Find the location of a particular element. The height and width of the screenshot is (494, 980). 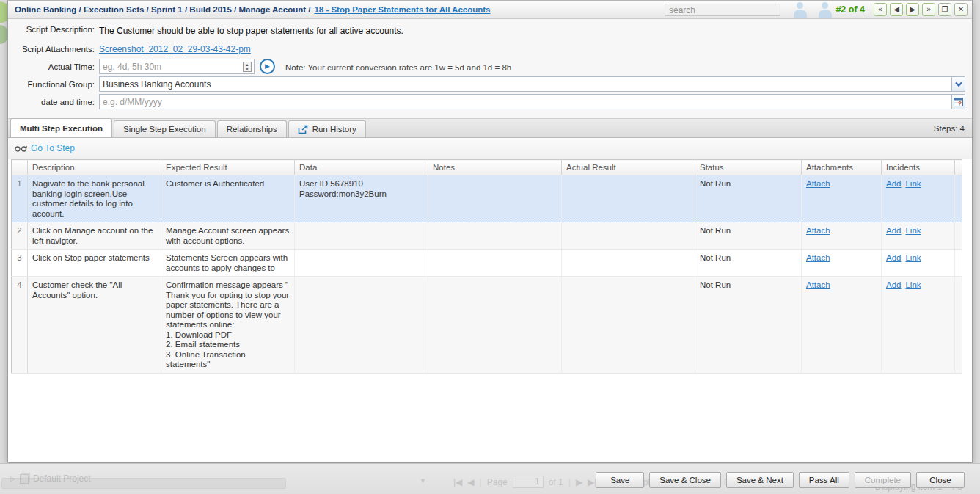

column-header-rownum is located at coordinates (20, 167).